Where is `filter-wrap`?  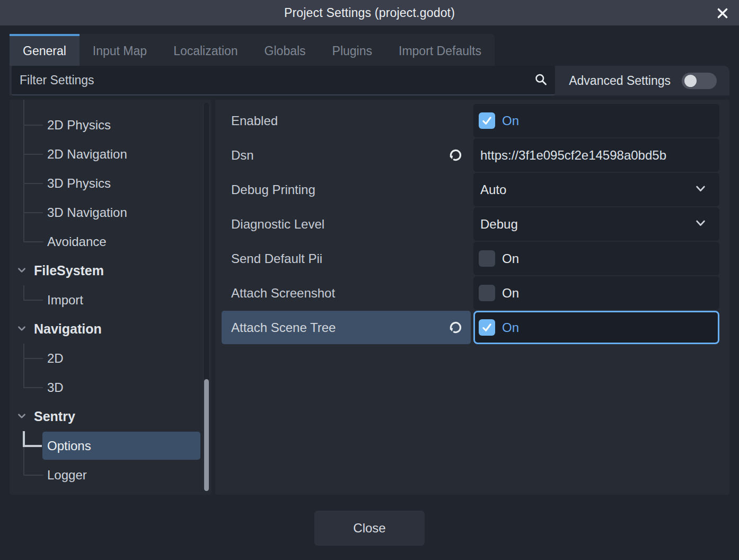
filter-wrap is located at coordinates (283, 81).